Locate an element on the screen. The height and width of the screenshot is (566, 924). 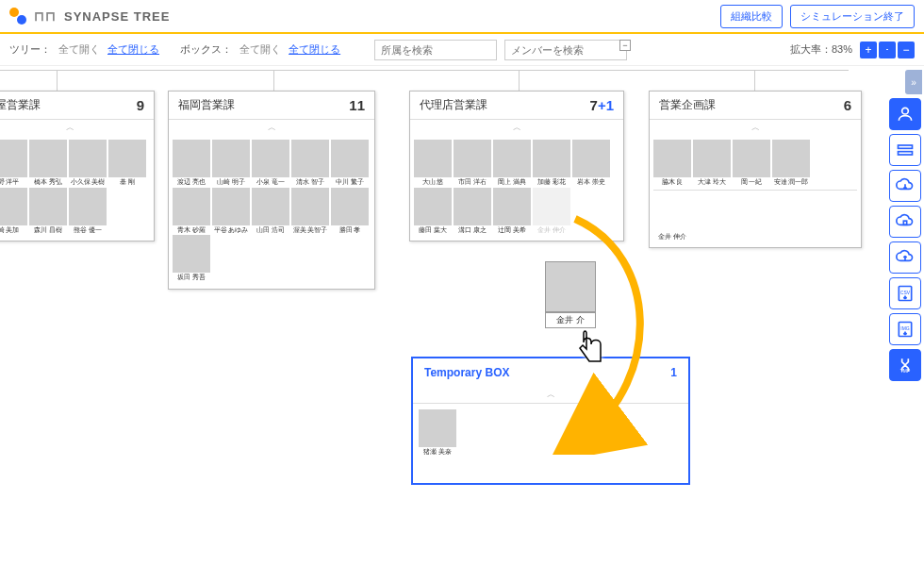
member: 崎 美加 is located at coordinates (13, 211).